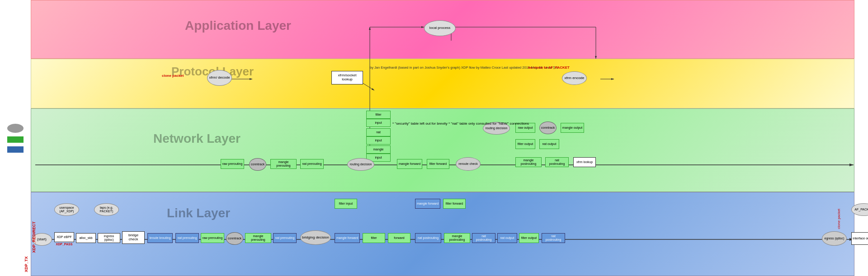 The width and height of the screenshot is (868, 276). Describe the element at coordinates (198, 213) in the screenshot. I see `link-layer-title: Link Layer` at that location.